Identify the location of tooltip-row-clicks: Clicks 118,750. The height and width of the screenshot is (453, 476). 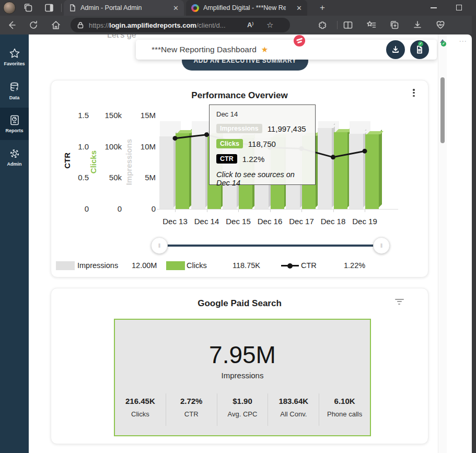
(262, 144).